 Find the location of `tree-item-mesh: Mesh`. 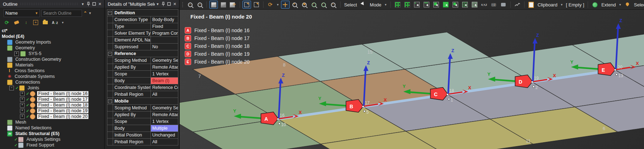

tree-item-mesh: Mesh is located at coordinates (52, 122).